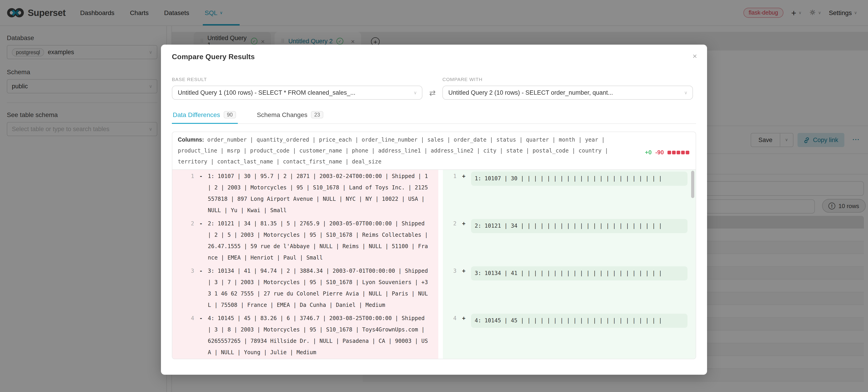 This screenshot has width=868, height=392. Describe the element at coordinates (297, 79) in the screenshot. I see `base-result-label: BASE RESULT` at that location.